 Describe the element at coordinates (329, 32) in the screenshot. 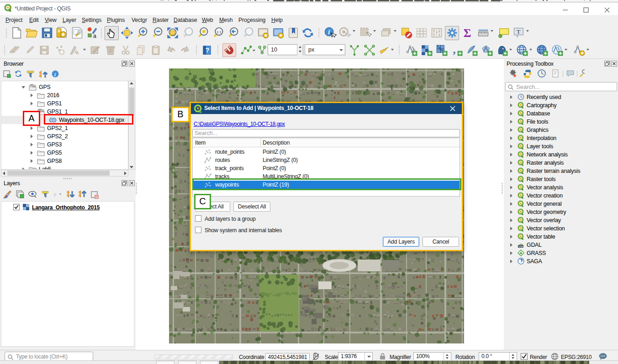

I see `svg-text: i` at that location.